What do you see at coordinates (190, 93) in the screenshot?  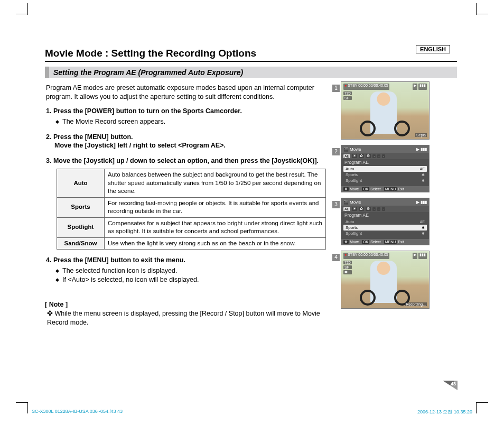 I see `intro-paragraph: Program AE modes are preset automatic ex…` at bounding box center [190, 93].